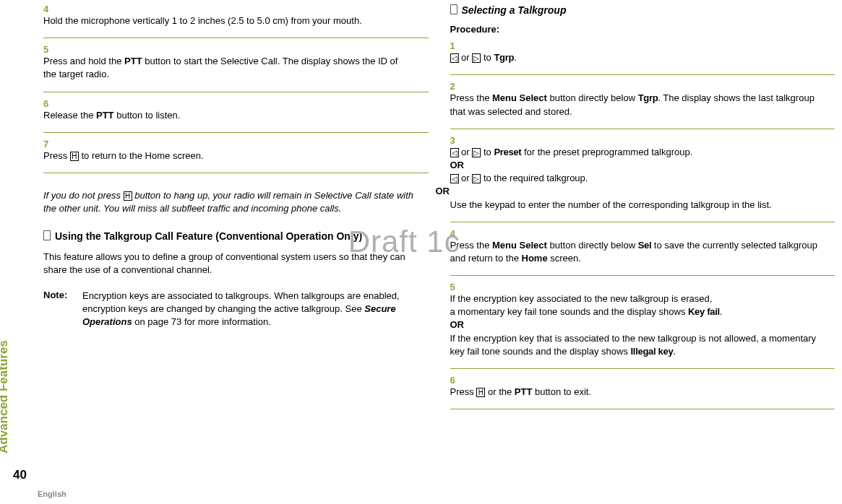 The height and width of the screenshot is (504, 842). I want to click on step-text: Release the PTT button to listen., so click(228, 116).